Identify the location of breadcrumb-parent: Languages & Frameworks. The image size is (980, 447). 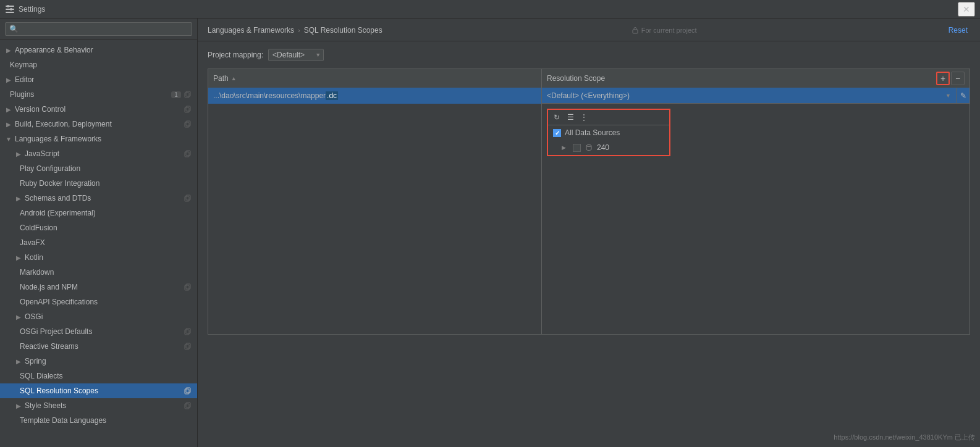
(251, 30).